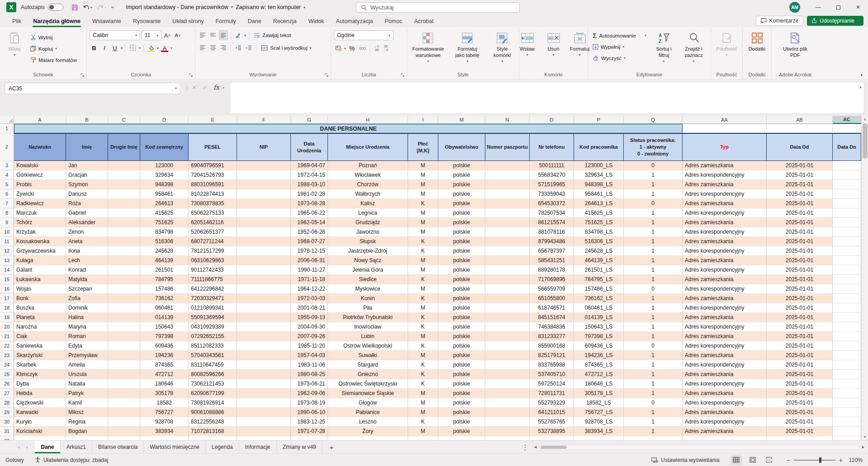  Describe the element at coordinates (87, 365) in the screenshot. I see `cell: Amelia` at that location.